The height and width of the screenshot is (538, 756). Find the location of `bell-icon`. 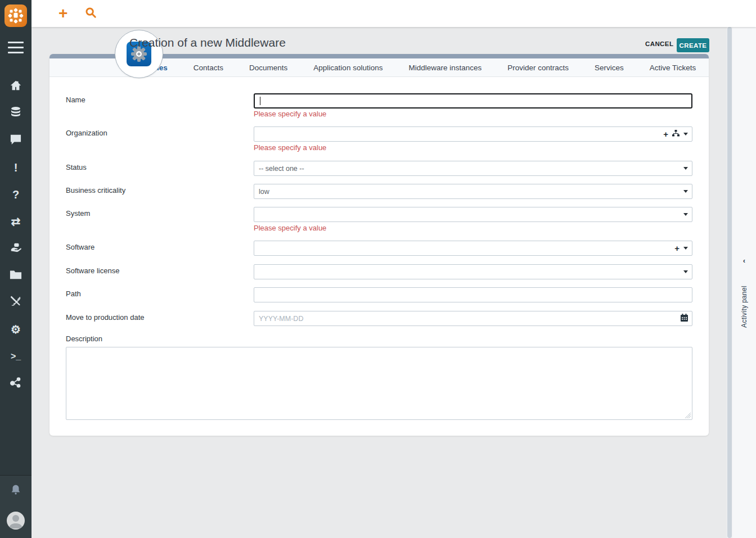

bell-icon is located at coordinates (16, 491).